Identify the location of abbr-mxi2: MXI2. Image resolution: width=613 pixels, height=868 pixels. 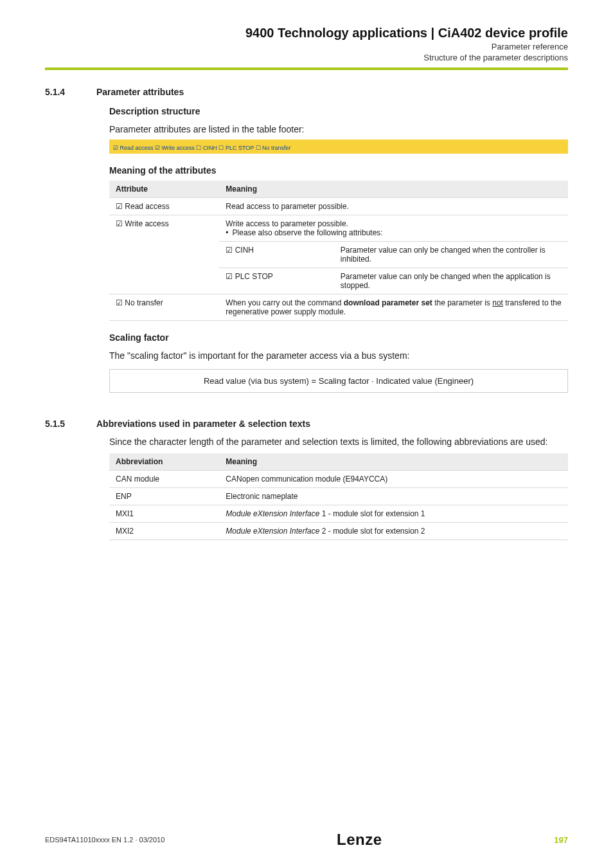
(164, 531).